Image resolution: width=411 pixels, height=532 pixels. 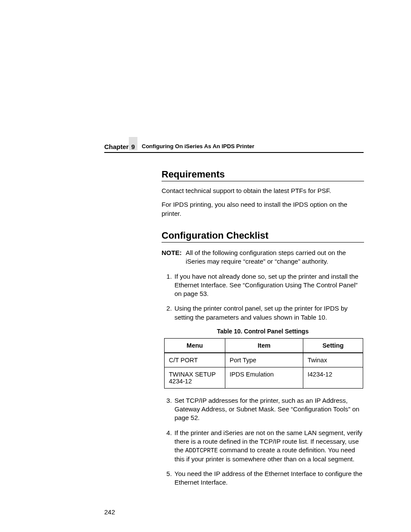 I want to click on table-header-item: Item, so click(x=265, y=345).